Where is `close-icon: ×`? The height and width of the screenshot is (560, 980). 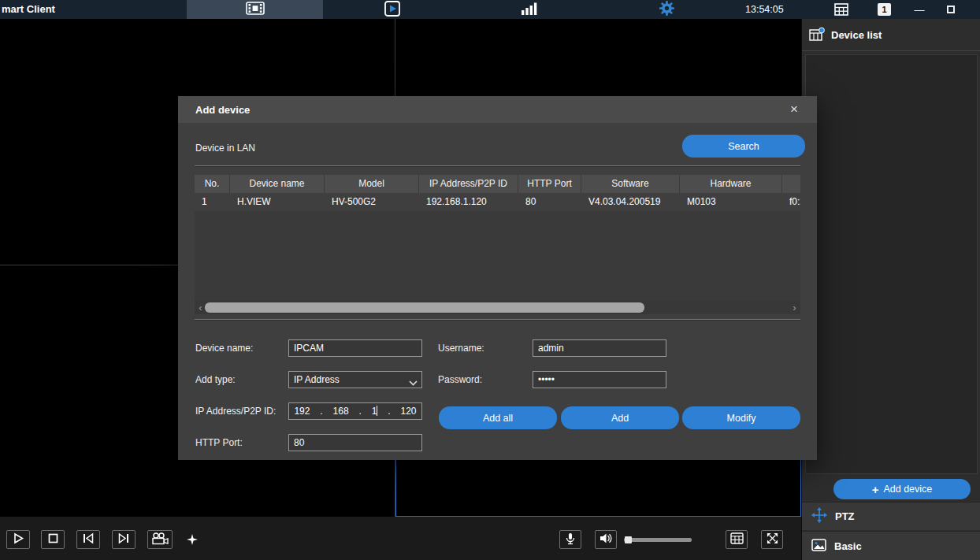
close-icon: × is located at coordinates (794, 109).